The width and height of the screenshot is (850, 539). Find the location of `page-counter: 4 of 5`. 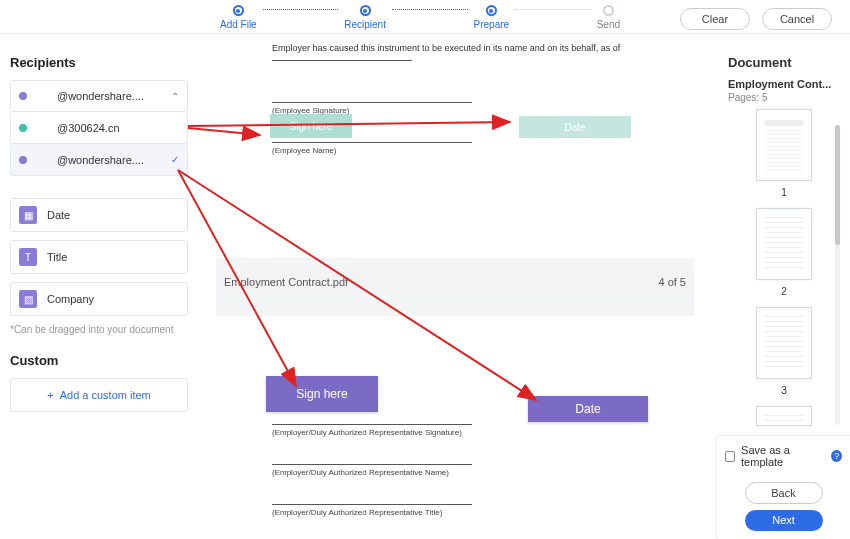

page-counter: 4 of 5 is located at coordinates (672, 282).